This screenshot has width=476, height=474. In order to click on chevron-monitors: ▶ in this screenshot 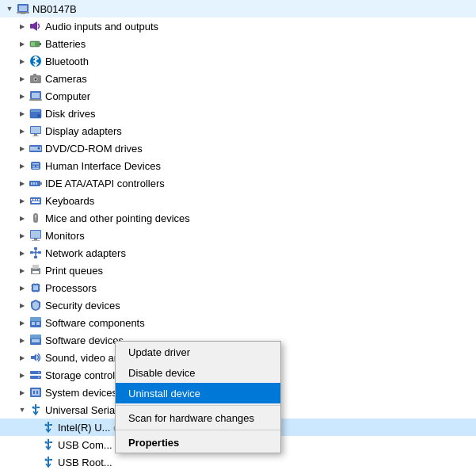, I will do `click(22, 235)`.